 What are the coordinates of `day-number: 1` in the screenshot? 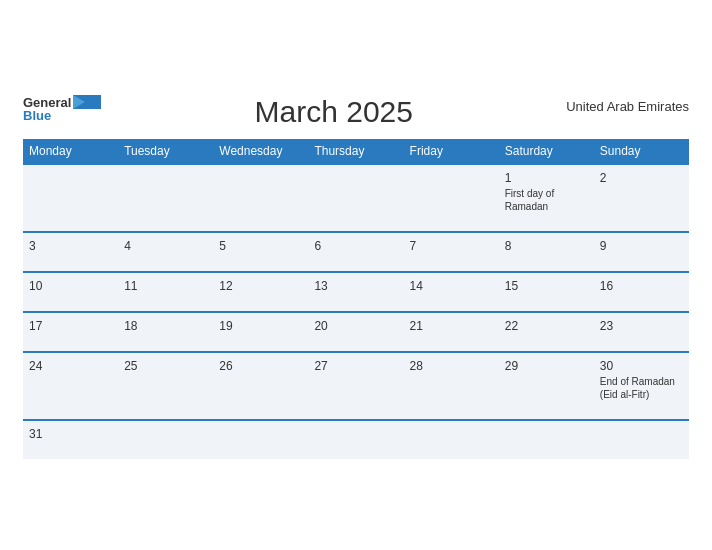 It's located at (546, 178).